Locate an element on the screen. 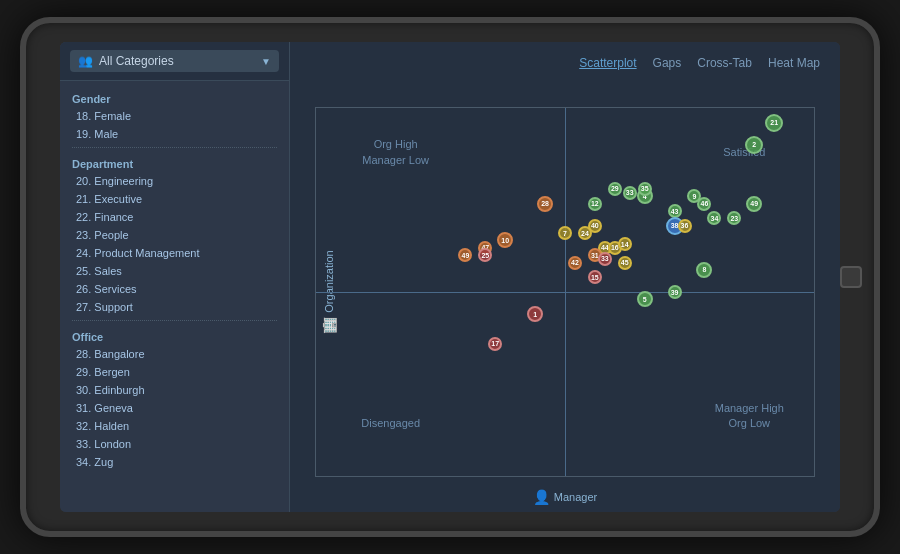  sidebar-item-31: 31. Geneva is located at coordinates (174, 408).